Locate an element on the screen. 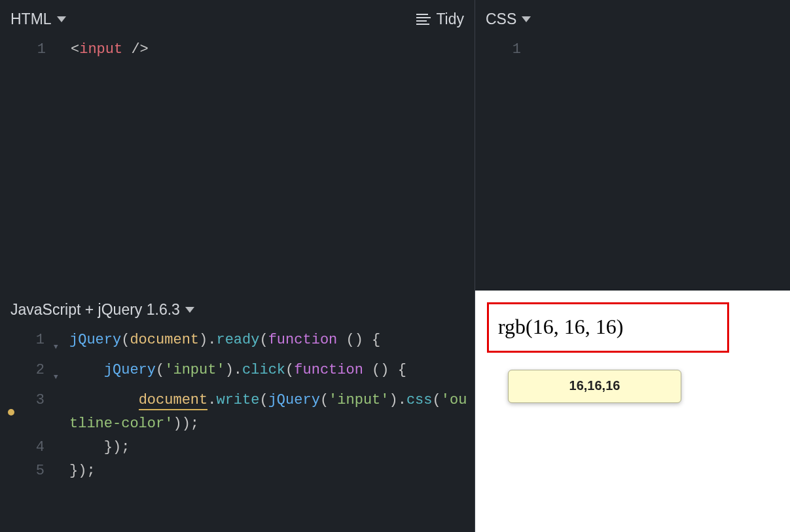 The height and width of the screenshot is (532, 790). line-number: 2 is located at coordinates (38, 374).